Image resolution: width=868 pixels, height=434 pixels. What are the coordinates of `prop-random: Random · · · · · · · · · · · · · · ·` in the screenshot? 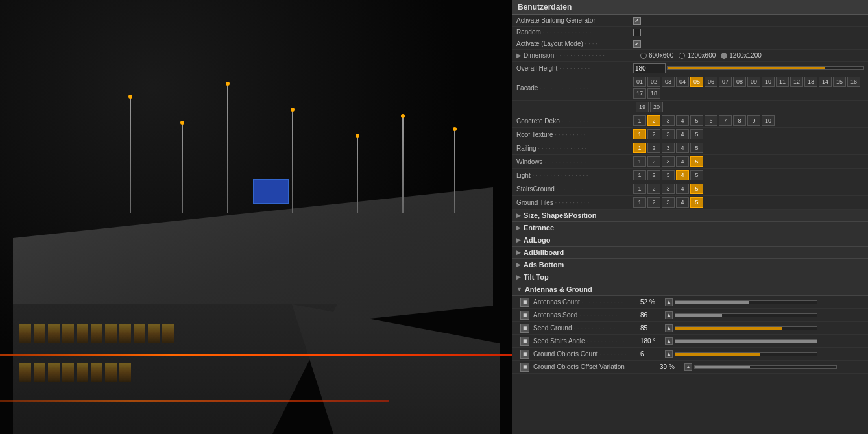 It's located at (690, 32).